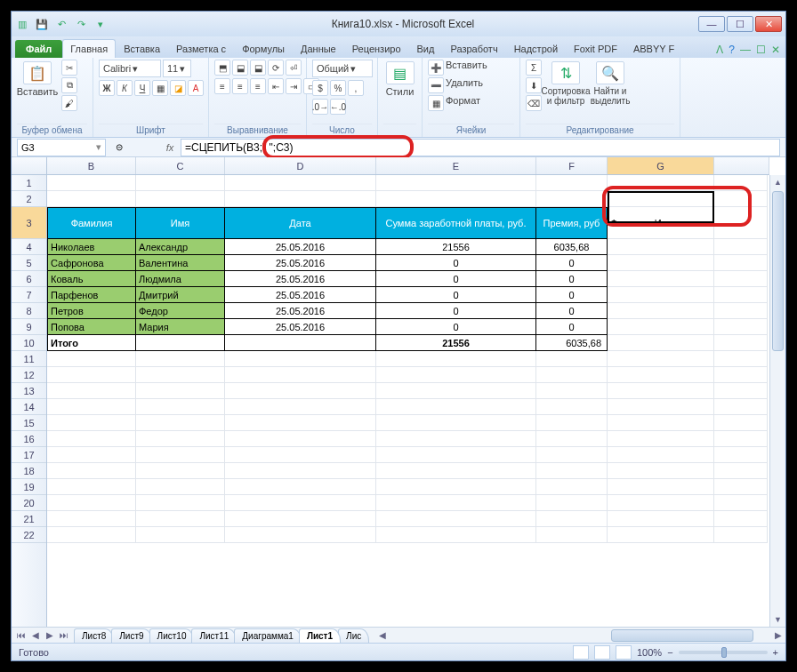 The height and width of the screenshot is (672, 797). Describe the element at coordinates (682, 636) in the screenshot. I see `hscroll-thumb` at that location.